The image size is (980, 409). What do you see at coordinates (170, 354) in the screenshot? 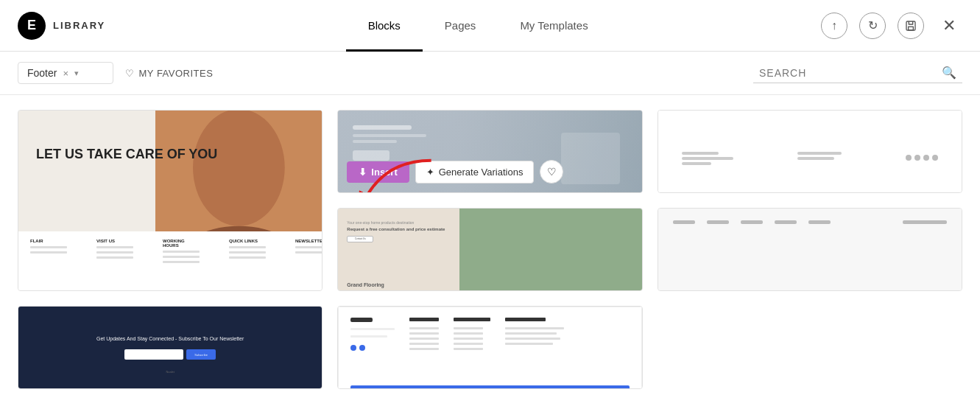
I see `card-5-cta: Subscribe` at bounding box center [170, 354].